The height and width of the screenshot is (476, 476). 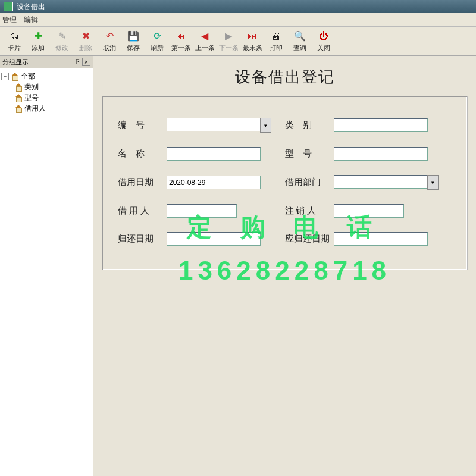 What do you see at coordinates (38, 41) in the screenshot?
I see `add-button: ✚添加` at bounding box center [38, 41].